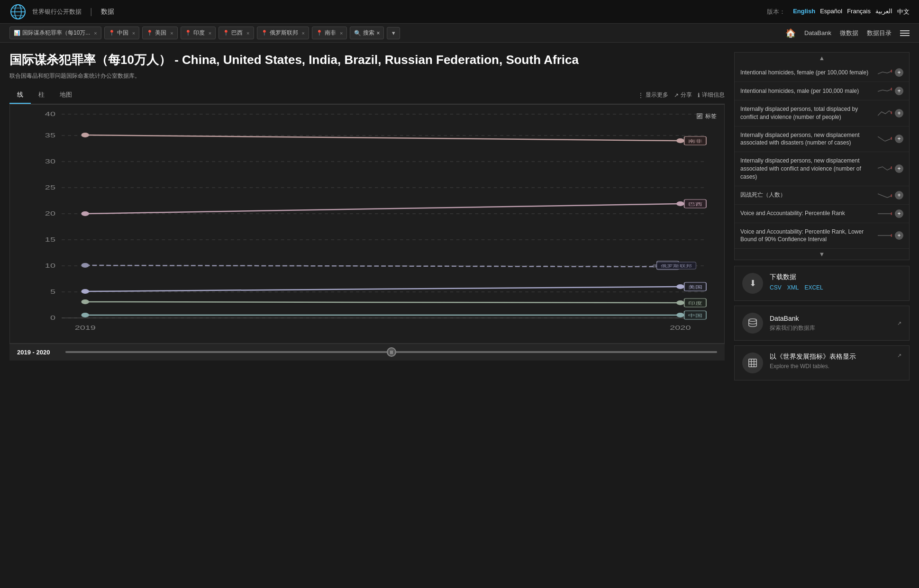  I want to click on download-title: 下载数据, so click(836, 277).